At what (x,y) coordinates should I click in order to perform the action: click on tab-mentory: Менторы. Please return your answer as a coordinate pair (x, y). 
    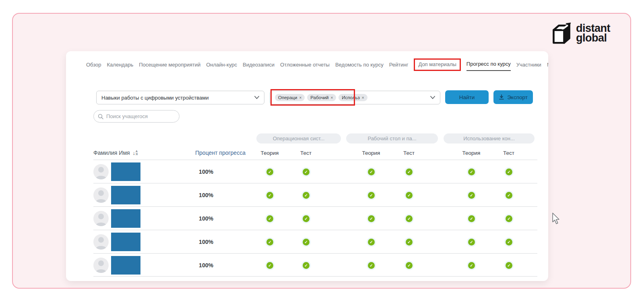
    Looking at the image, I should click on (547, 66).